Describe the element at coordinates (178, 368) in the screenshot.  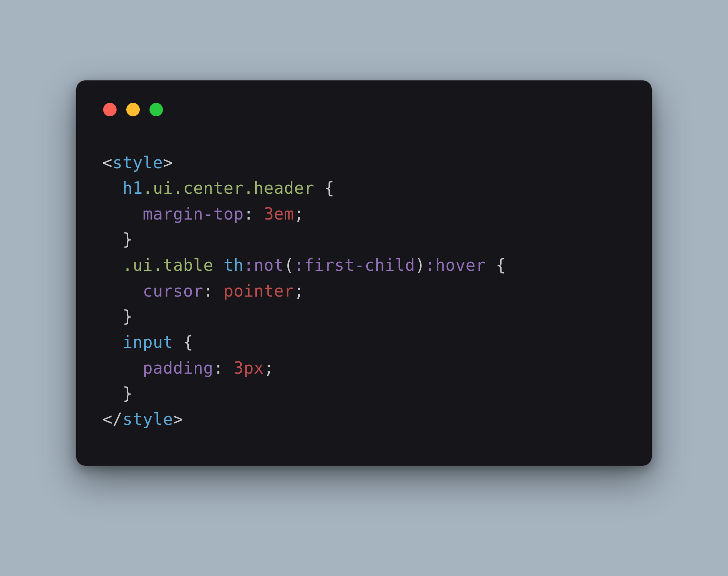
I see `prop-padding: padding` at that location.